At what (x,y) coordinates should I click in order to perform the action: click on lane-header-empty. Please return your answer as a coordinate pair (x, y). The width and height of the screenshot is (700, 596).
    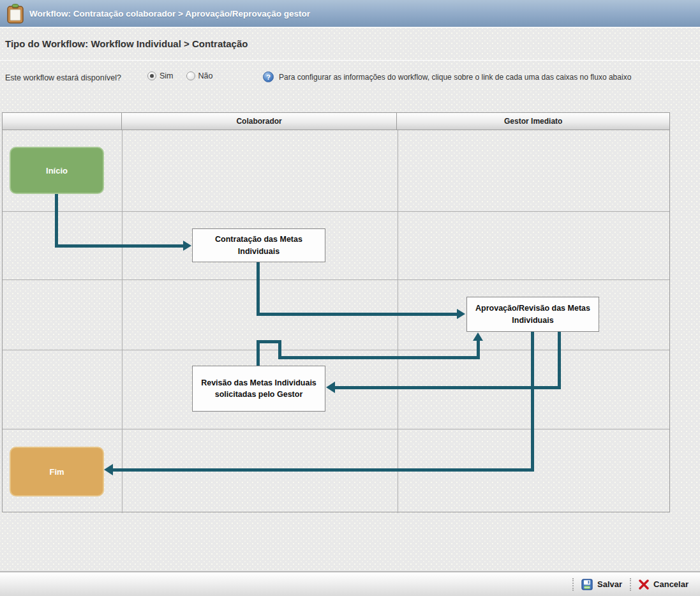
    Looking at the image, I should click on (63, 121).